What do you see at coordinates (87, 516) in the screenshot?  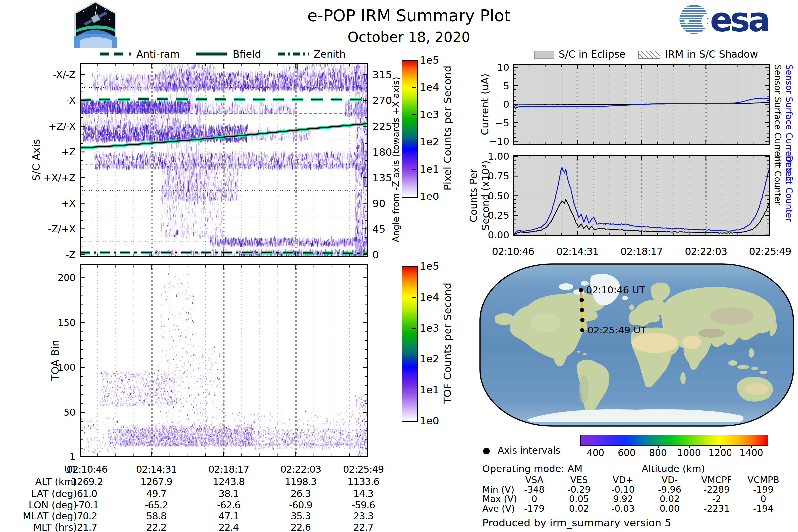 I see `info-table-value: 70.2` at bounding box center [87, 516].